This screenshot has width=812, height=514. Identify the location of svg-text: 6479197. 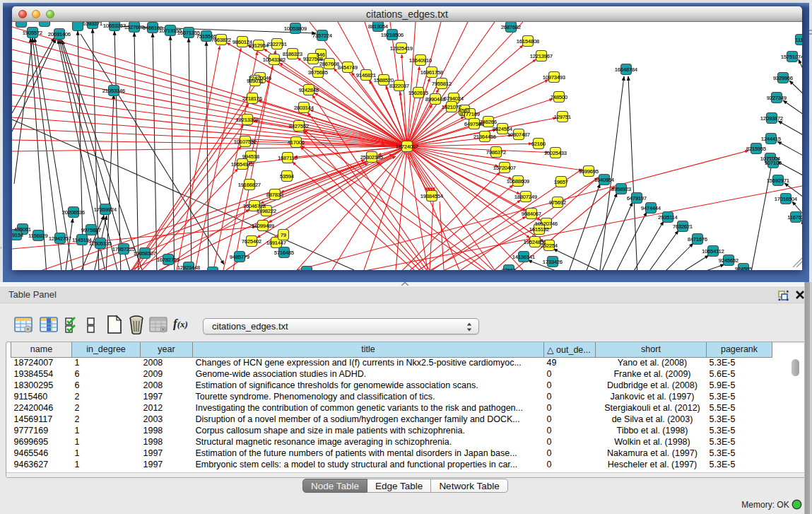
(637, 198).